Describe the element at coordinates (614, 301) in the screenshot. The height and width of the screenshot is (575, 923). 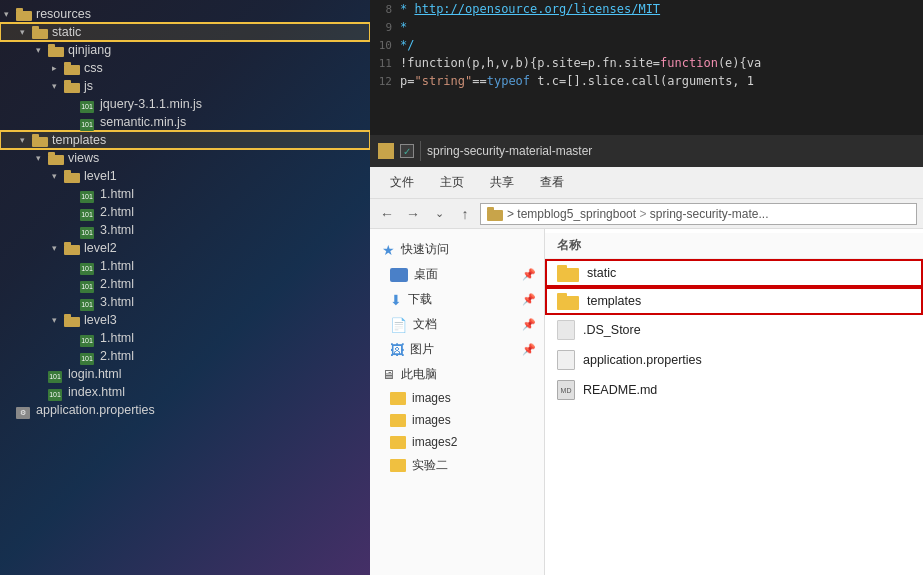
I see `file-name: templates` at that location.